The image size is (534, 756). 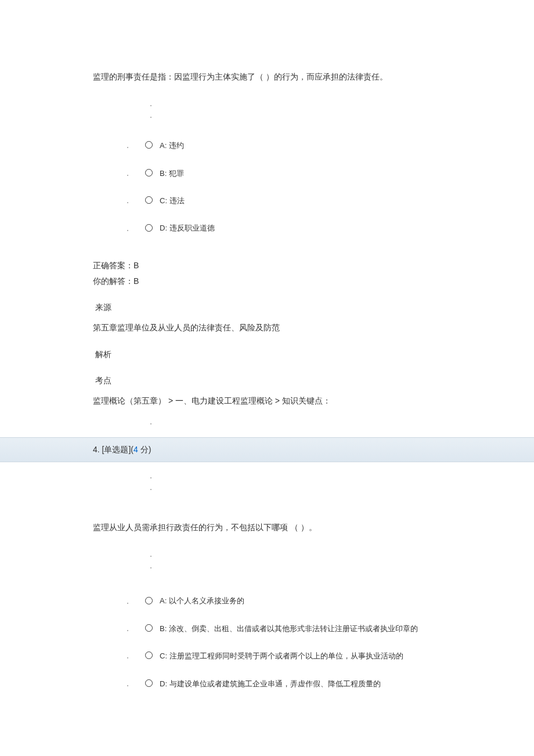 I want to click on q4-option-d: D: 与建设单位或者建筑施工企业串通，弄虚作假、降低工程质量的, so click(x=257, y=683).